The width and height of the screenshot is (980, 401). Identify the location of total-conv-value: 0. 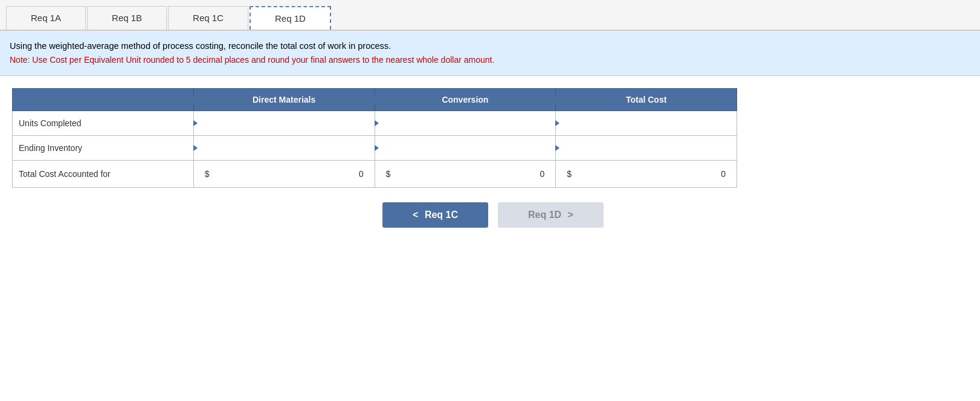
(542, 174).